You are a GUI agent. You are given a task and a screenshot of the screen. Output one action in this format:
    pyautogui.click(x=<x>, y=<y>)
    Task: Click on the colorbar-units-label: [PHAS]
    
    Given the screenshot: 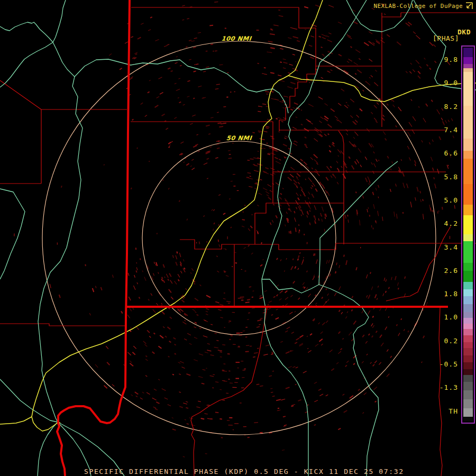 What is the action you would take?
    pyautogui.click(x=446, y=38)
    